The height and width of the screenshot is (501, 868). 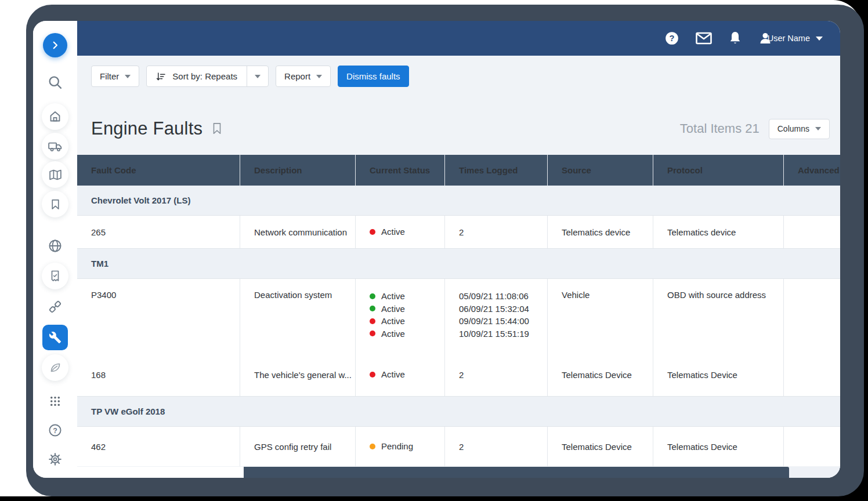 I want to click on receipt-icon, so click(x=55, y=276).